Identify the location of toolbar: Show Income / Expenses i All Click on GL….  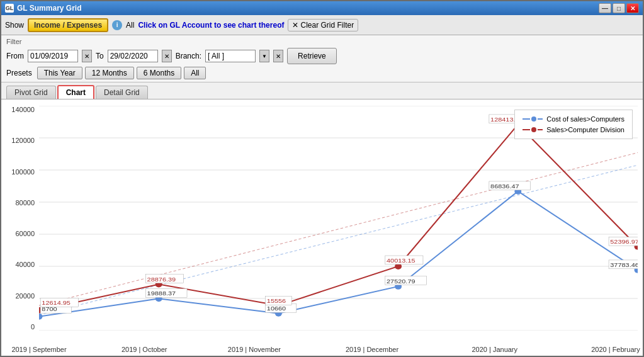
(322, 25).